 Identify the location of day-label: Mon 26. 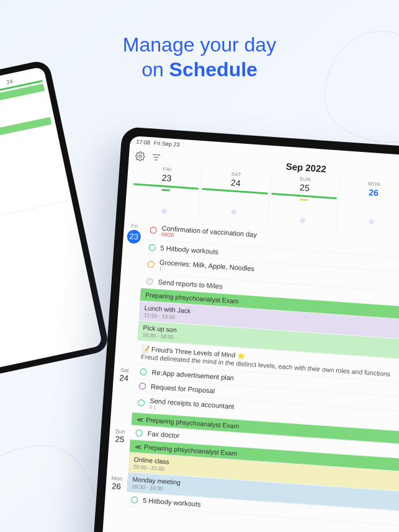
(116, 489).